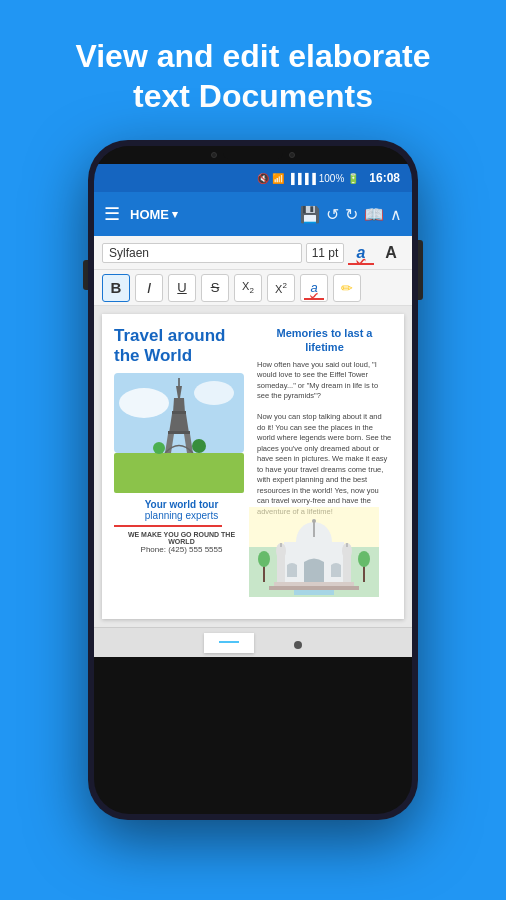 Image resolution: width=506 pixels, height=900 pixels. I want to click on headline-line2: text Documents, so click(253, 96).